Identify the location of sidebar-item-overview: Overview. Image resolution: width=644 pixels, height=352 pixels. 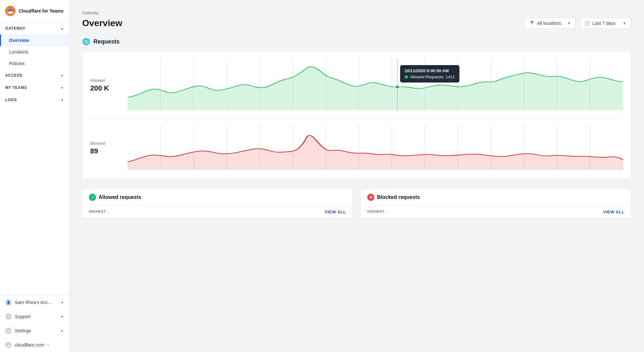
(34, 40).